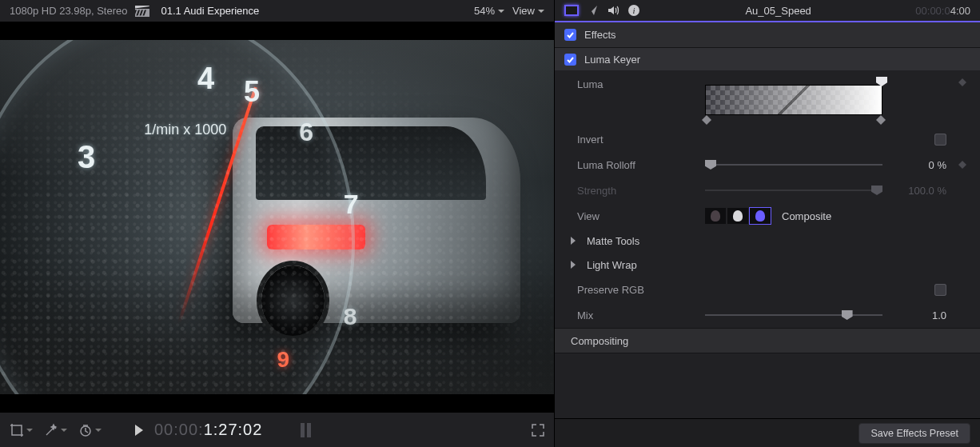 This screenshot has width=980, height=447. Describe the element at coordinates (637, 216) in the screenshot. I see `param-label-view: View` at that location.